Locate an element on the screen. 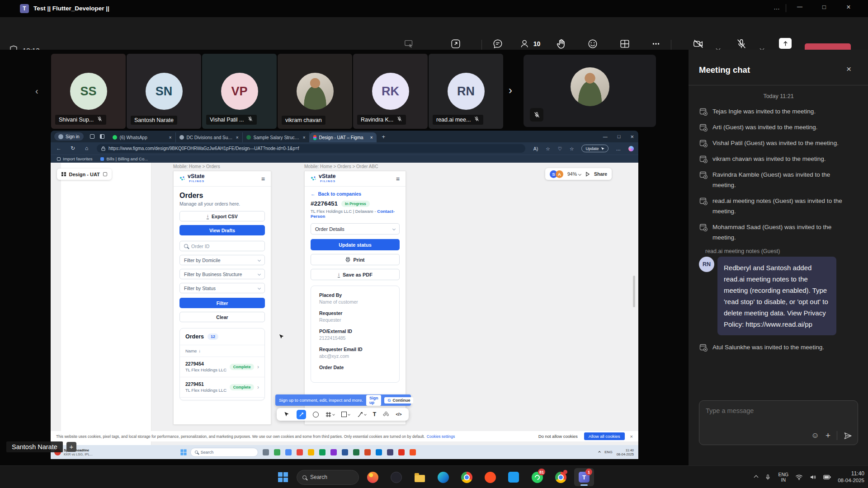 This screenshot has height=488, width=868. chrome-icon is located at coordinates (467, 477).